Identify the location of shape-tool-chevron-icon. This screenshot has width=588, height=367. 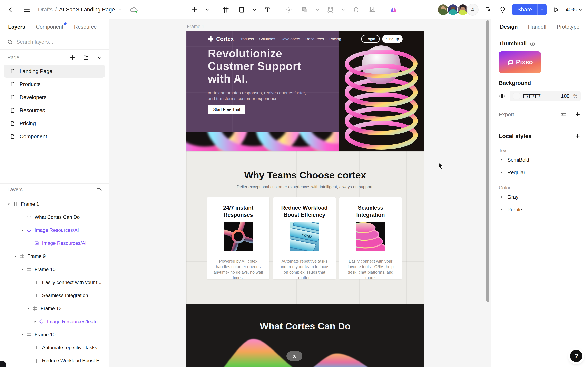
(255, 10).